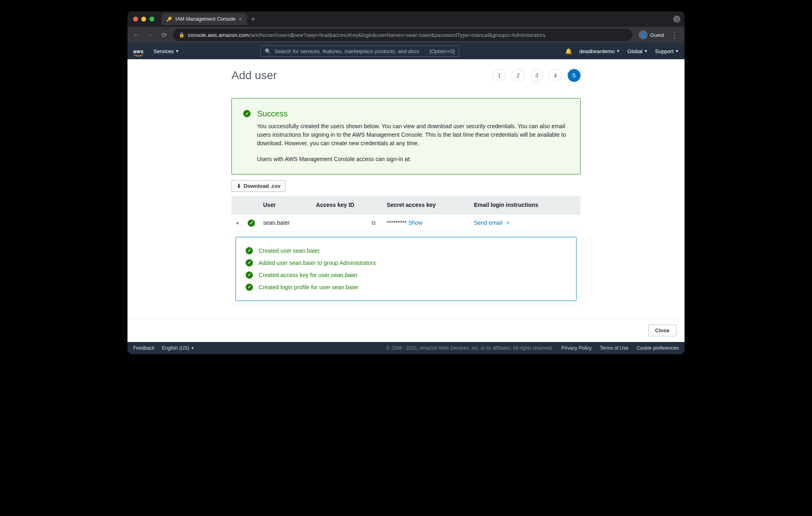  Describe the element at coordinates (144, 19) in the screenshot. I see `window-controls` at that location.